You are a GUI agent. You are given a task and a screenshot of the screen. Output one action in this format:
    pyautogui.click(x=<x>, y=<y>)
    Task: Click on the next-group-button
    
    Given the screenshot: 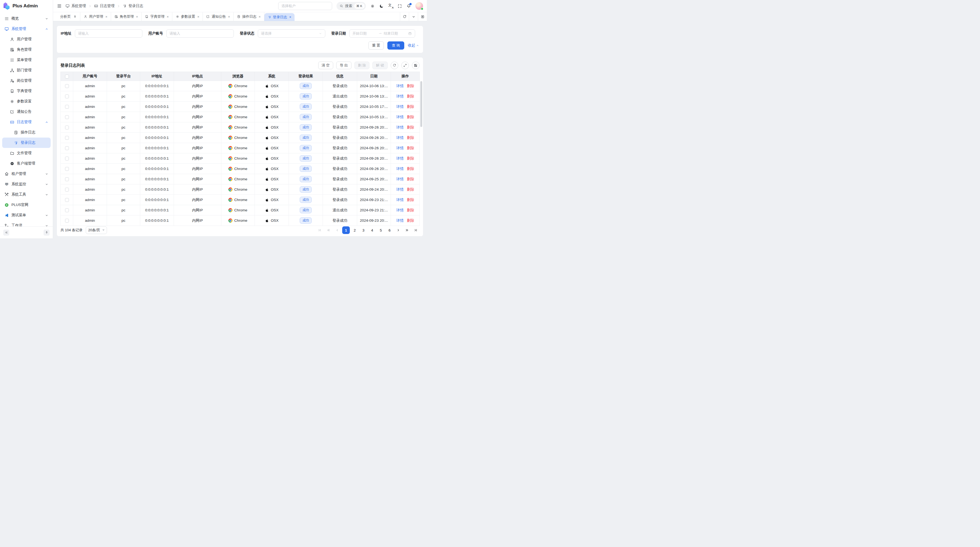 What is the action you would take?
    pyautogui.click(x=407, y=230)
    